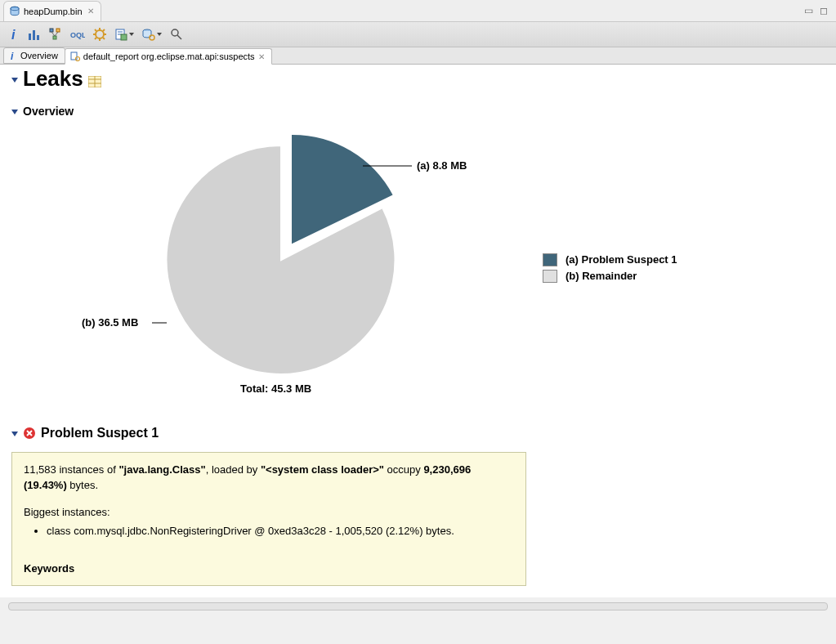  What do you see at coordinates (418, 56) in the screenshot?
I see `sub-tab-bar: i Overview default_report org.eclipse.ma…` at bounding box center [418, 56].